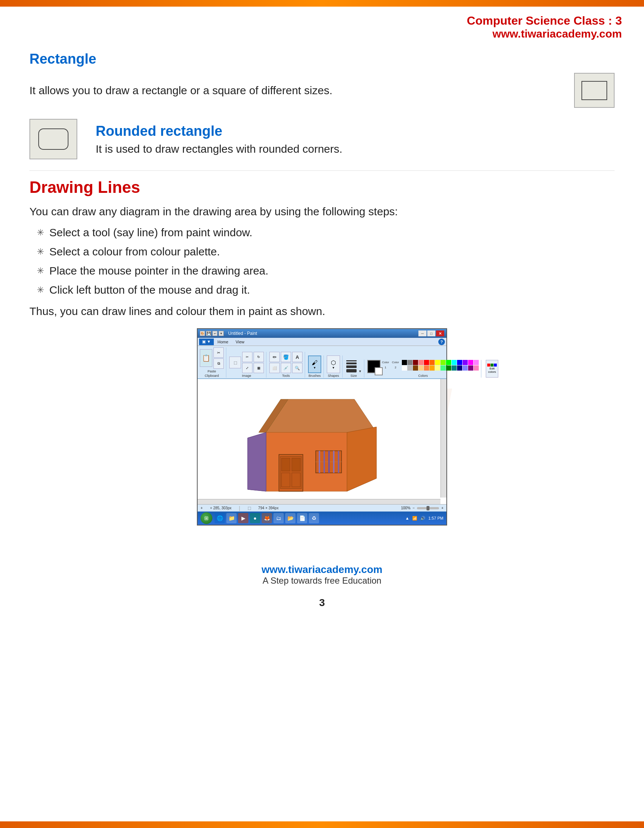  What do you see at coordinates (322, 442) in the screenshot?
I see `paint-canvas-area: TIWARI ACADEMY` at bounding box center [322, 442].